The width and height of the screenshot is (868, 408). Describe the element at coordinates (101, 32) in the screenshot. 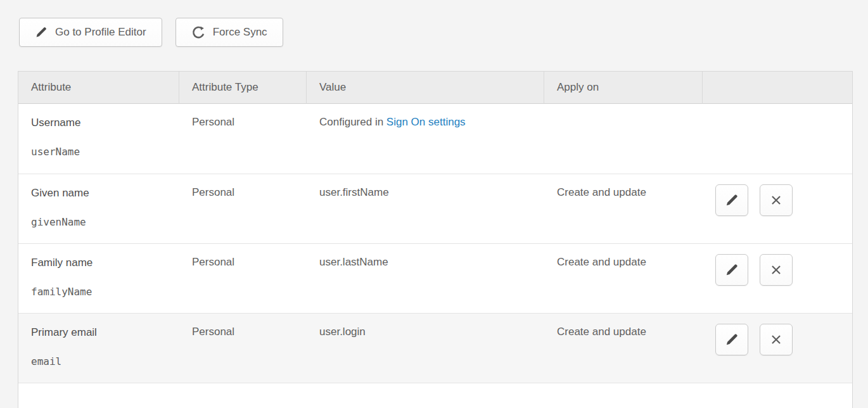

I see `go-to-profile-editor-label: Go to Profile Editor` at that location.